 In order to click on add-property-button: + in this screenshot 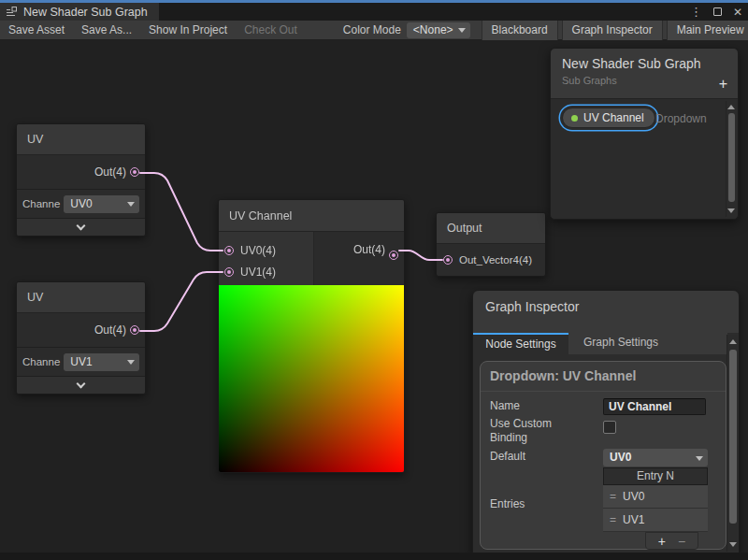, I will do `click(724, 84)`.